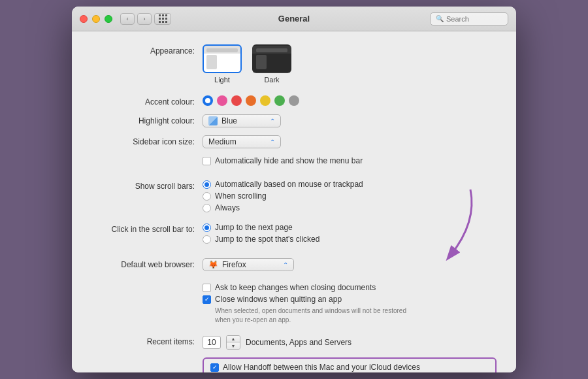 This screenshot has height=379, width=588. Describe the element at coordinates (278, 299) in the screenshot. I see `close-windows-label: Close windows when quitting an app` at that location.